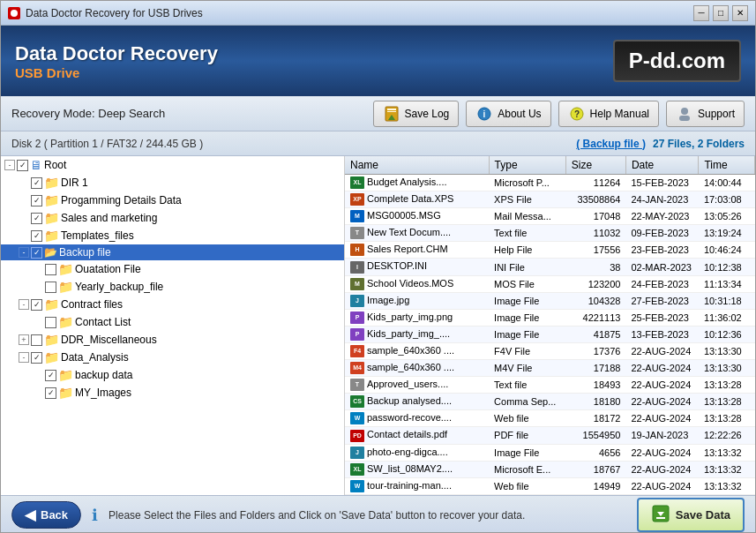 This screenshot has height=533, width=756. I want to click on tree-item-templates: ✓ 📁 Templates_files, so click(173, 236).